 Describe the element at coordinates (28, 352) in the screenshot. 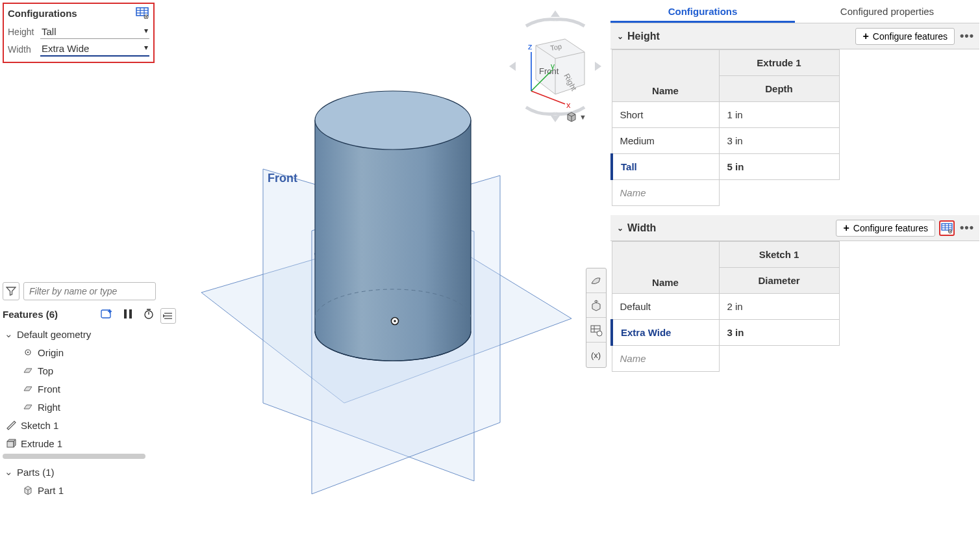

I see `origin-icon` at that location.